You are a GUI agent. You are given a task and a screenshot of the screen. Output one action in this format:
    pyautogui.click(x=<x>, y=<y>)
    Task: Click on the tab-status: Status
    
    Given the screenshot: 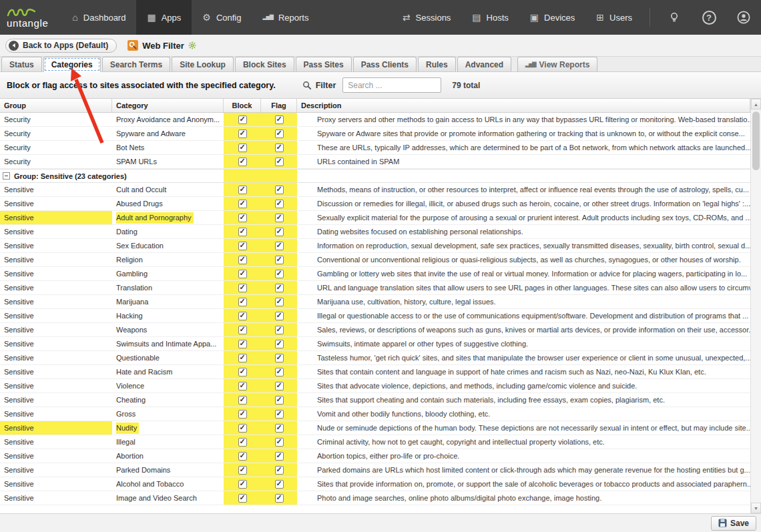 What is the action you would take?
    pyautogui.click(x=21, y=64)
    